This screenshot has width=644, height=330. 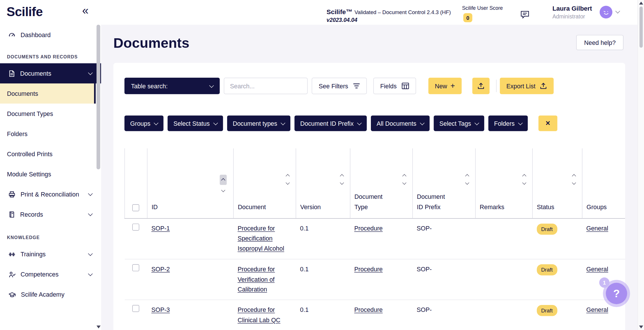 I want to click on export-icon, so click(x=543, y=86).